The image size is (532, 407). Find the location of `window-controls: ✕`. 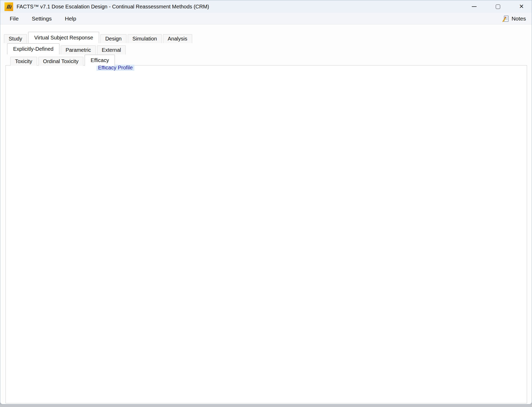

window-controls: ✕ is located at coordinates (494, 7).